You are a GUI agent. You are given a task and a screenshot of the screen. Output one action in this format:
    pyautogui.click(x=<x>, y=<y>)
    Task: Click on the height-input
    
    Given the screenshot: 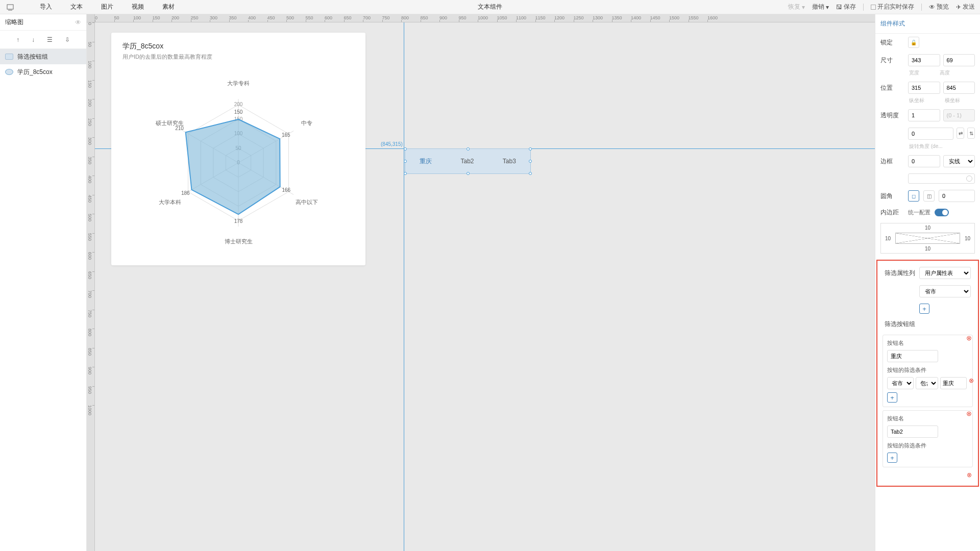 What is the action you would take?
    pyautogui.click(x=960, y=60)
    